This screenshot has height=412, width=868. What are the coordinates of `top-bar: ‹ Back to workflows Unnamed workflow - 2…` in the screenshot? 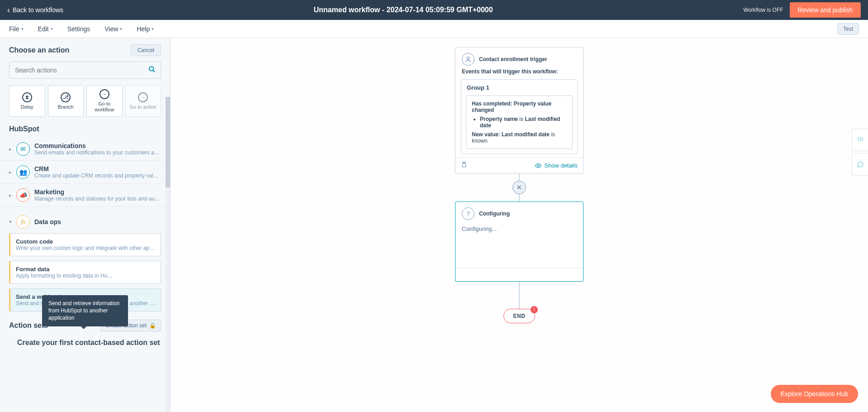 It's located at (434, 10).